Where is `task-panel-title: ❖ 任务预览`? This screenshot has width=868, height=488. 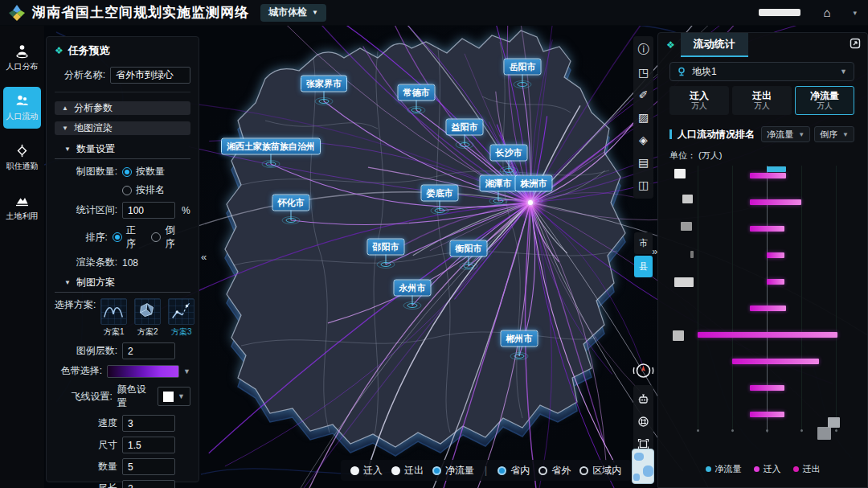 task-panel-title: ❖ 任务预览 is located at coordinates (122, 51).